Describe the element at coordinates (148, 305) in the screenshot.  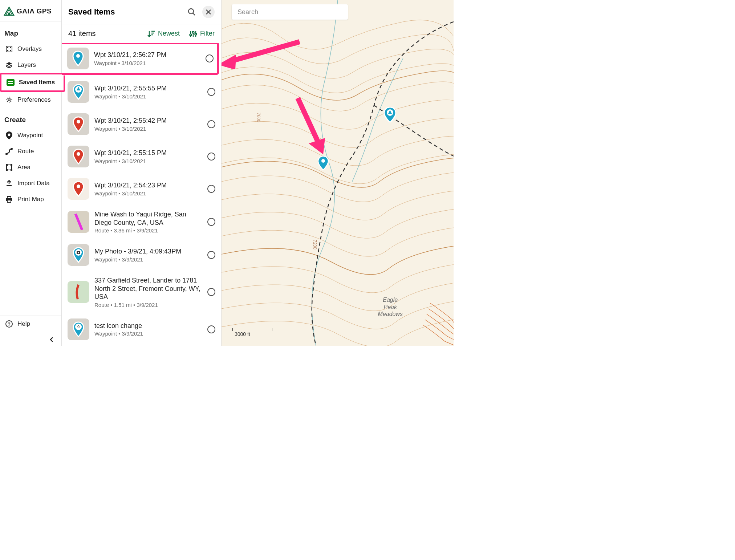
I see `item-subtitle: Route • 1.51 mi • 3/9/2021` at that location.